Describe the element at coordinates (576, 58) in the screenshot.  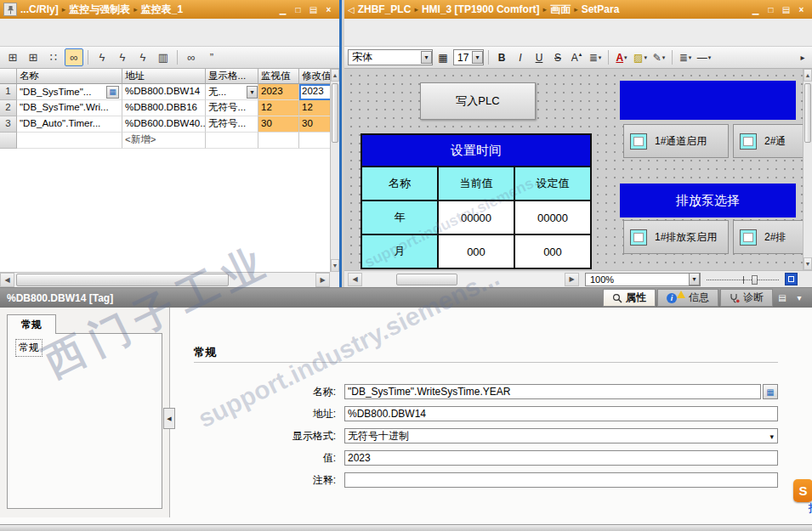
I see `superscript-icon: A▴` at that location.